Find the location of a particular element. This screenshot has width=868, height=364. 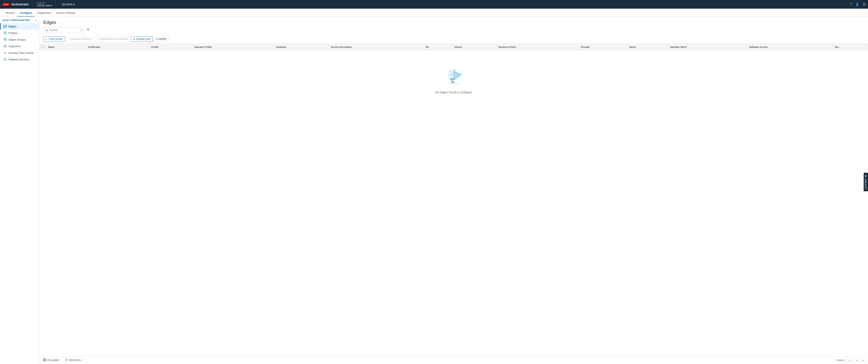

col-ha: HA is located at coordinates (438, 47).